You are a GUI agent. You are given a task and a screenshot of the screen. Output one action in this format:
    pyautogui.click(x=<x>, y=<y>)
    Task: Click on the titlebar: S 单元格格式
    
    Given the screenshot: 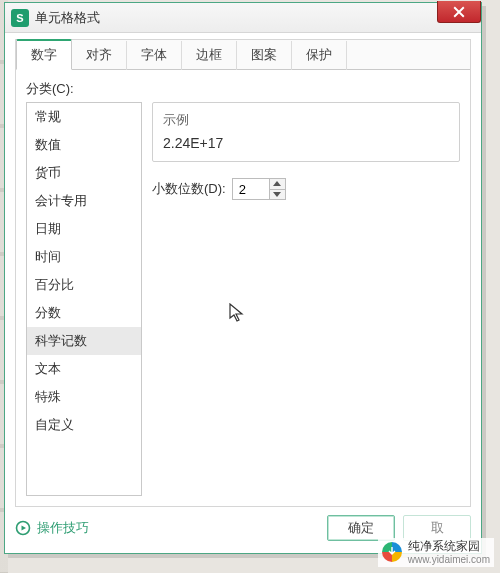 What is the action you would take?
    pyautogui.click(x=243, y=18)
    